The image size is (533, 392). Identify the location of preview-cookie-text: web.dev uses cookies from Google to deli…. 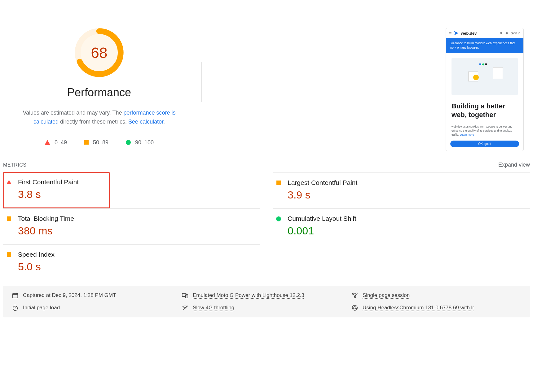
(485, 130).